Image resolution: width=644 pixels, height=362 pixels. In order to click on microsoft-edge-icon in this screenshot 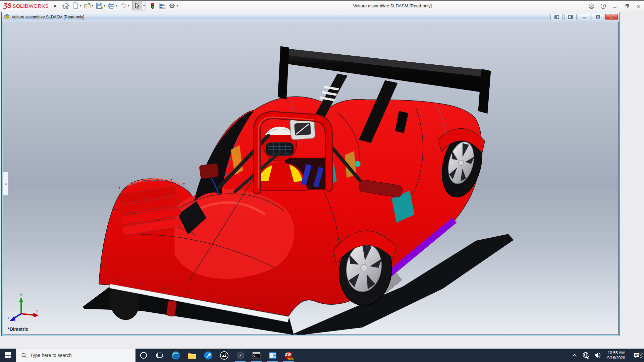, I will do `click(176, 355)`.